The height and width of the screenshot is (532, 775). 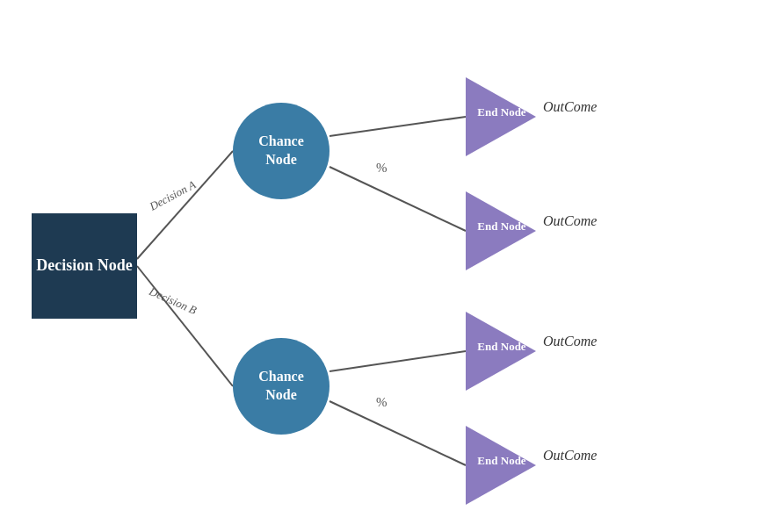 What do you see at coordinates (173, 197) in the screenshot?
I see `branch-label-a: Decision A` at bounding box center [173, 197].